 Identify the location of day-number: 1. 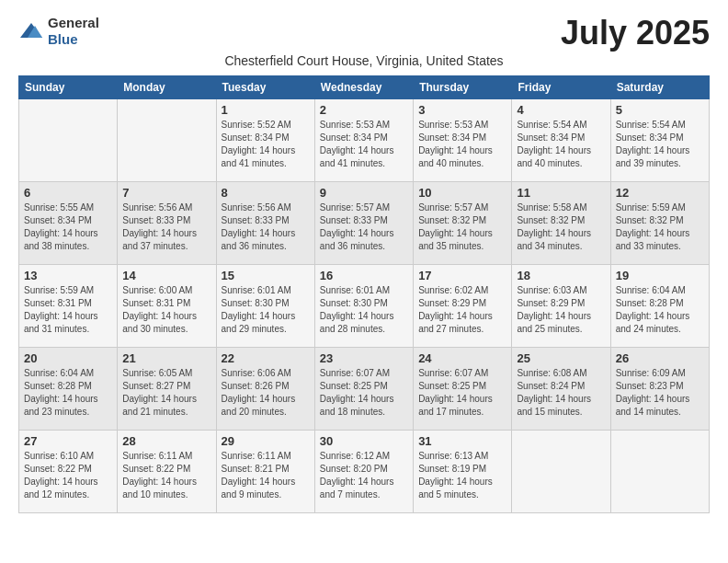
(266, 110).